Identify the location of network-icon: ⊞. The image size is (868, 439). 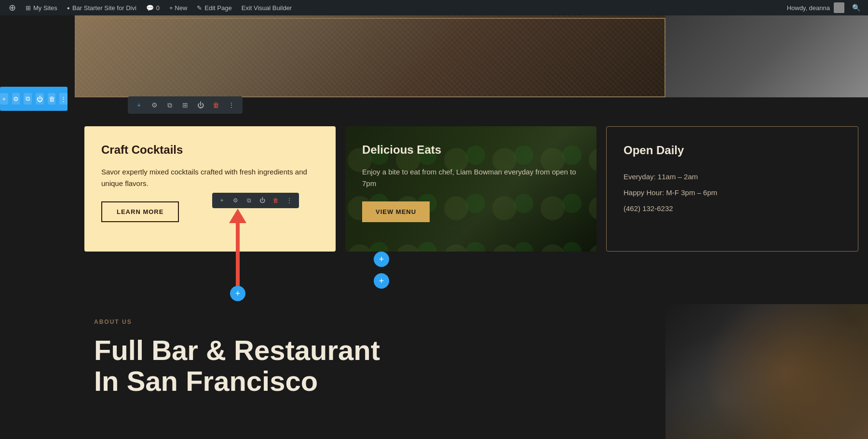
(28, 8).